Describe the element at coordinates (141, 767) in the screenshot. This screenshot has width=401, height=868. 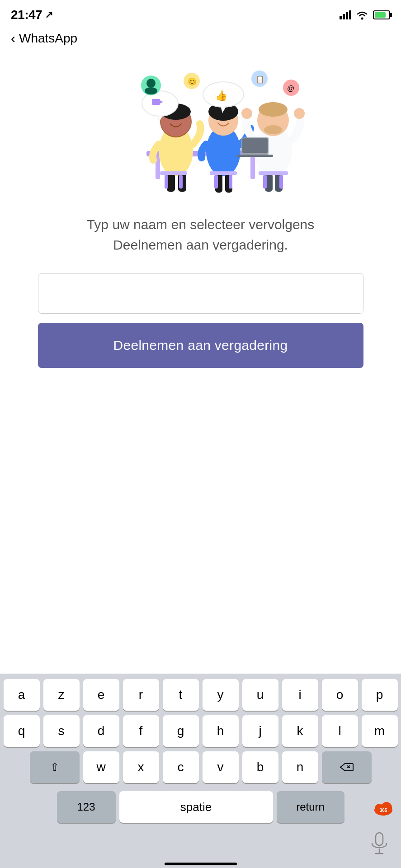
I see `key-x: x` at that location.